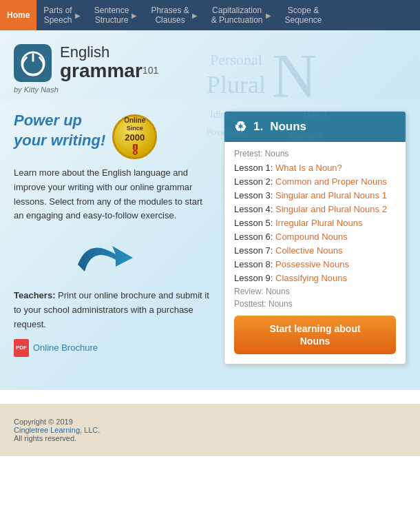 The width and height of the screenshot is (420, 523). Describe the element at coordinates (210, 422) in the screenshot. I see `copyright-text: Copyright © 2019` at that location.